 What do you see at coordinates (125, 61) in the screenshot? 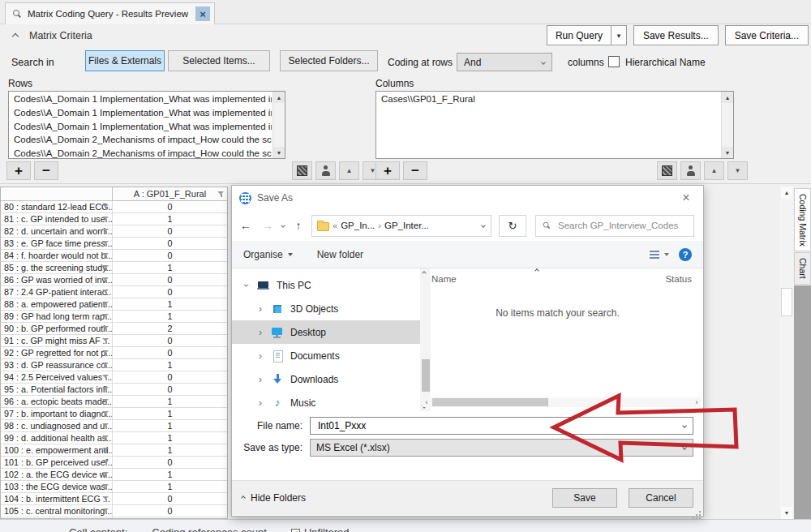
I see `files-externals-button: Files & Externals` at bounding box center [125, 61].